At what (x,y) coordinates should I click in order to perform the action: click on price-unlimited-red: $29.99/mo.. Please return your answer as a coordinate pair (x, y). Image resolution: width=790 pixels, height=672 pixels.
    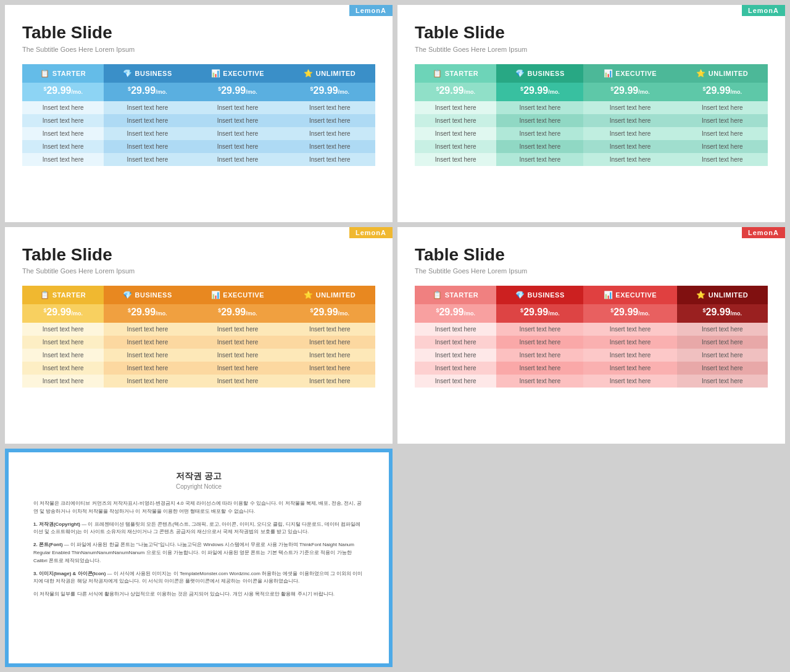
    Looking at the image, I should click on (722, 313).